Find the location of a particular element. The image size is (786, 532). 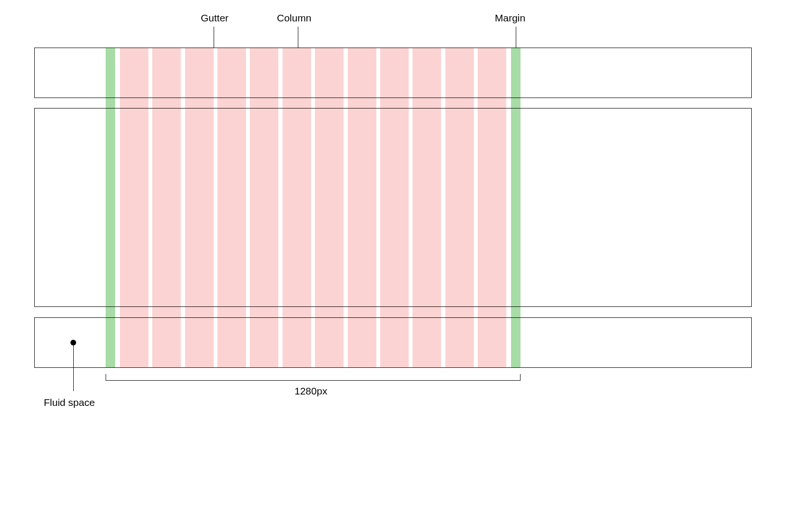

layout-row-header is located at coordinates (393, 73).